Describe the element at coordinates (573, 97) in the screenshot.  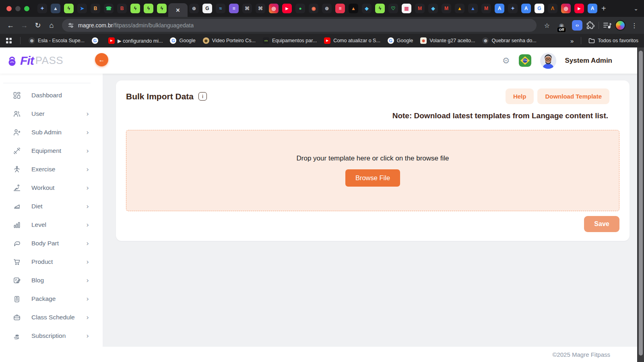
I see `download-template-button: Download Template` at that location.